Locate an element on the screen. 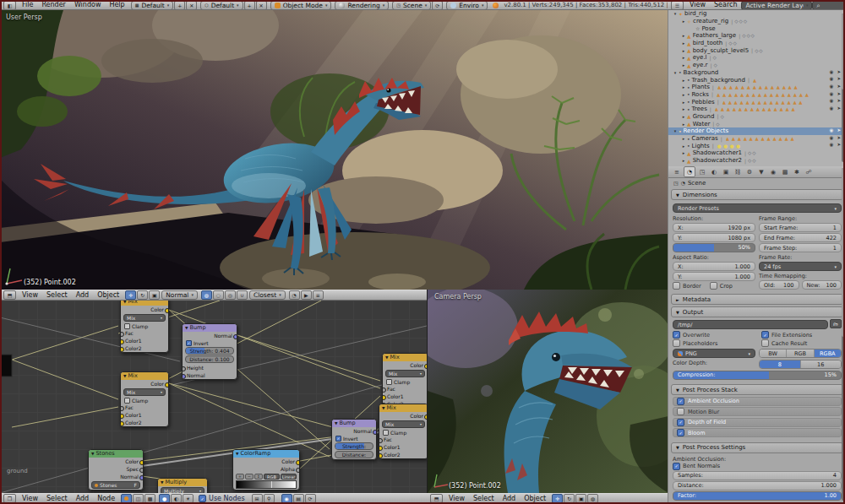 This screenshot has height=504, width=845. number-field-old: Old:100 is located at coordinates (779, 285).